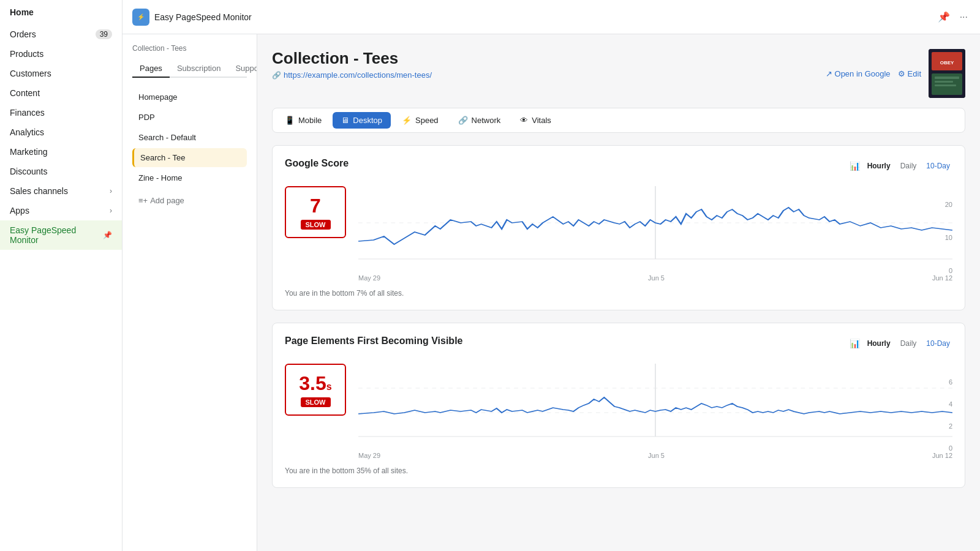 The width and height of the screenshot is (980, 551). I want to click on page-elements-header: Page Elements First Becoming Visible 📊 H…, so click(619, 346).